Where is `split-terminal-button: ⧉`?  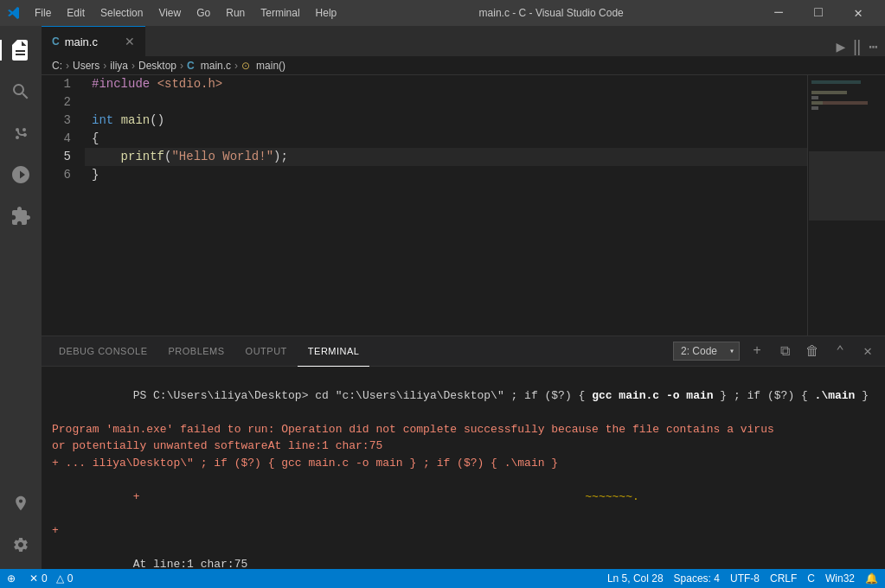 split-terminal-button: ⧉ is located at coordinates (785, 351).